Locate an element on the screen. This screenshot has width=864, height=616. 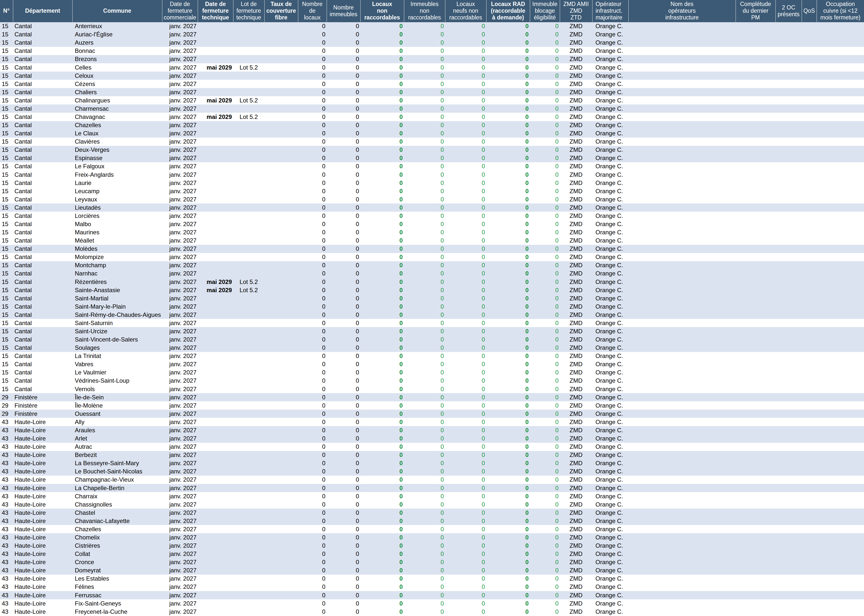
cell-commune: Saint-Saturnin is located at coordinates (117, 323).